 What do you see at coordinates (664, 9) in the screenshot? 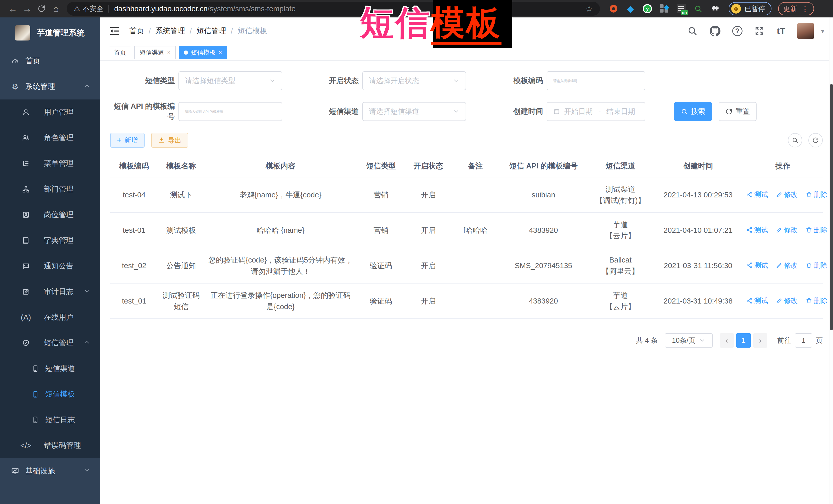
I see `extension-grid-icon: ◆` at bounding box center [664, 9].